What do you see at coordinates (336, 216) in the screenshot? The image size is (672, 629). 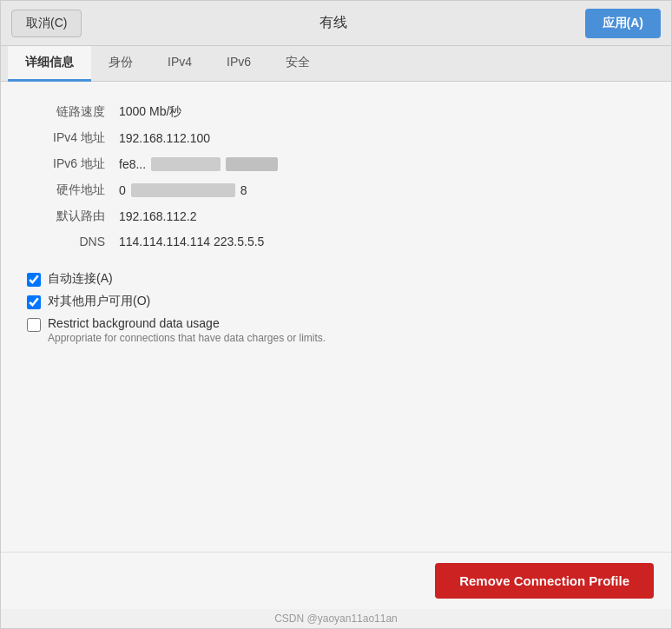 I see `gateway-row: 默认路由 192.168.112.2` at bounding box center [336, 216].